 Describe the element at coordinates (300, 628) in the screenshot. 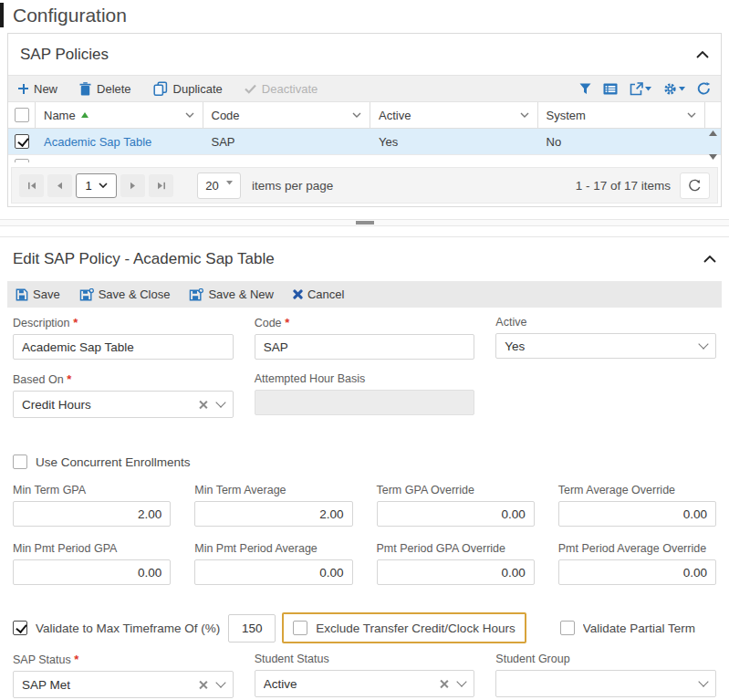

I see `exclude-transfer-checkbox` at that location.